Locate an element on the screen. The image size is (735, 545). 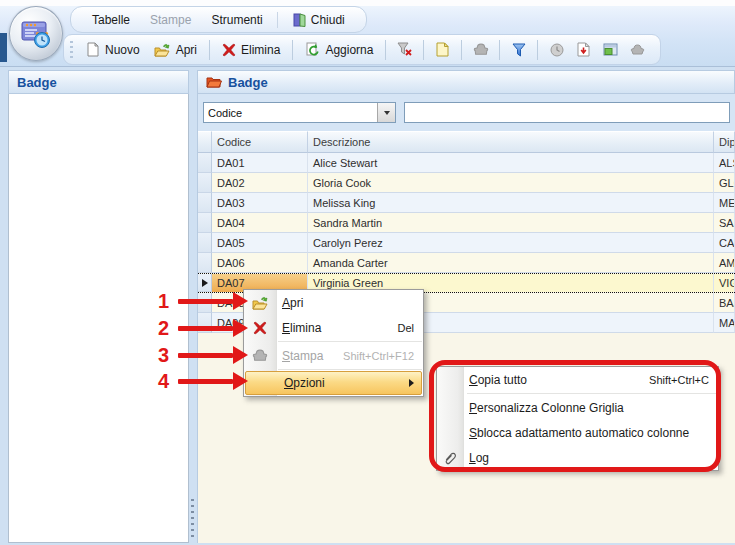
clear-filter-icon is located at coordinates (405, 50).